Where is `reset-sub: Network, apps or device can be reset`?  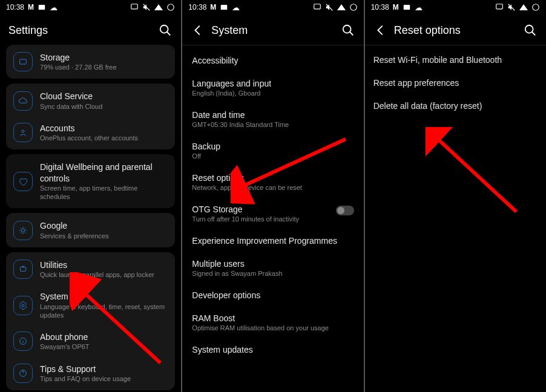 reset-sub: Network, apps or device can be reset is located at coordinates (272, 188).